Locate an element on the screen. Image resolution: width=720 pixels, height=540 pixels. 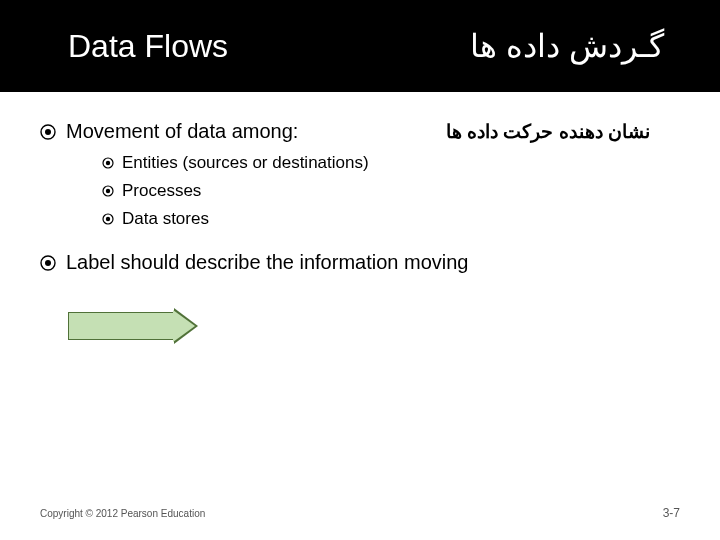
bullet-item-2: Label should describe the information mo… is located at coordinates (360, 262).